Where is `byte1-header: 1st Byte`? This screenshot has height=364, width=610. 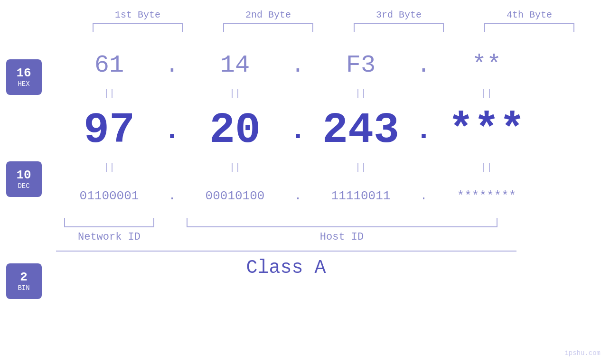
byte1-header: 1st Byte is located at coordinates (138, 21).